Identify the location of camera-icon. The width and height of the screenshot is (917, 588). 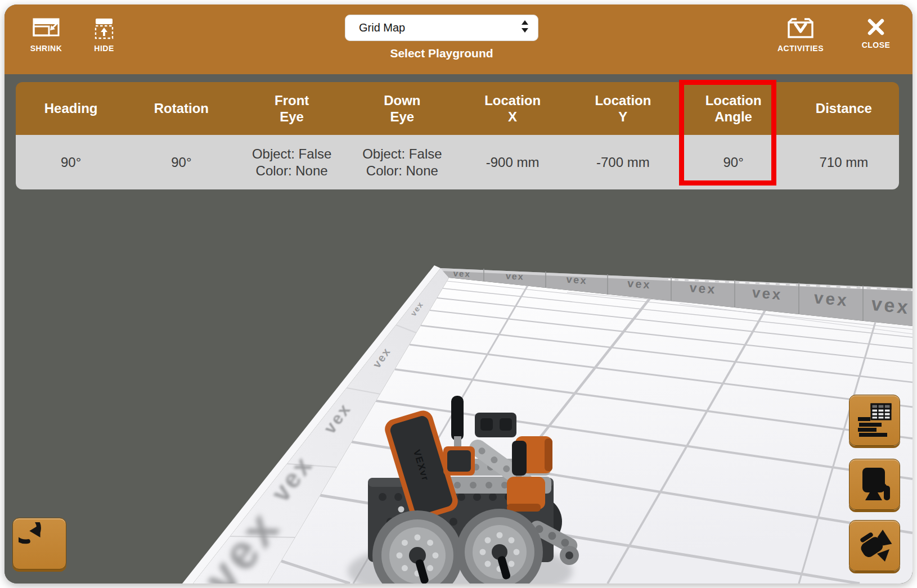
(875, 545).